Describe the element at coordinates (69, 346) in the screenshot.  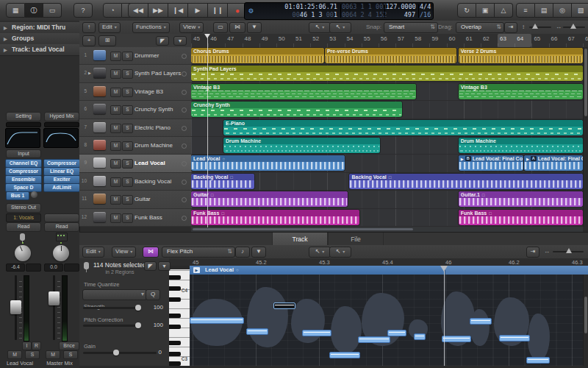
I see `bounce-button: Bnce` at that location.